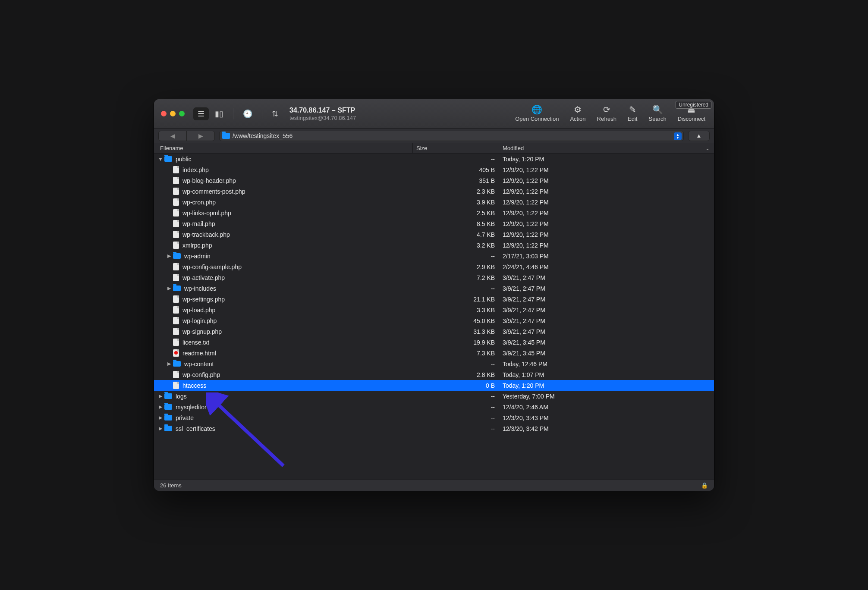 Image resolution: width=868 pixels, height=590 pixels. I want to click on table-row: ▶wp-admin--2/17/21, 3:03 PM, so click(434, 256).